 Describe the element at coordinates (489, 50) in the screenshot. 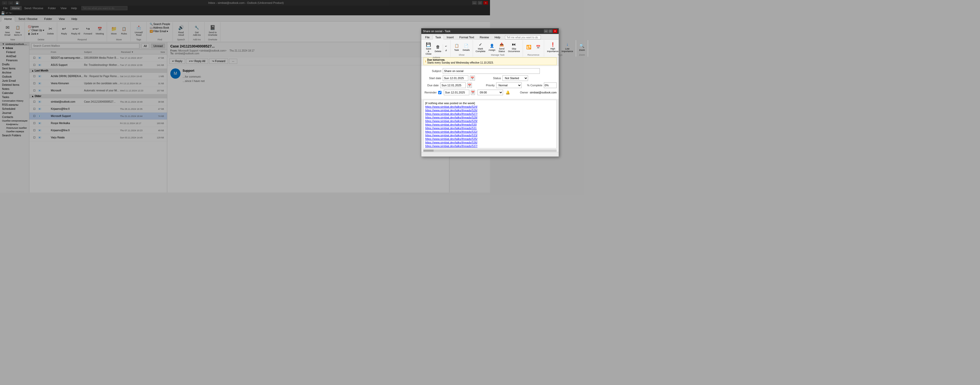

I see `assign-label: Assign` at that location.